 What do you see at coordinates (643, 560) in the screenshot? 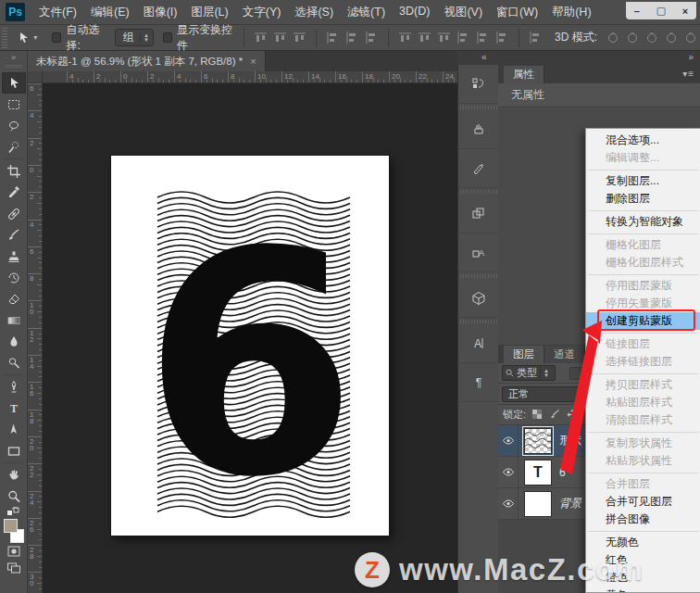
I see `context-menu-item: 红色` at bounding box center [643, 560].